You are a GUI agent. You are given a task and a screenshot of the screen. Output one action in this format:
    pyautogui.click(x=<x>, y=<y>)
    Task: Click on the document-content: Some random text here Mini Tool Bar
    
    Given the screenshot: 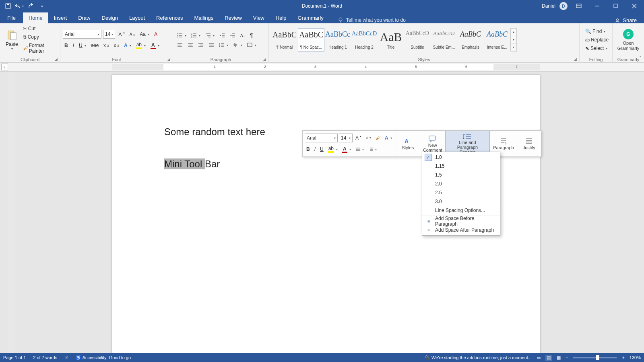 What is the action you would take?
    pyautogui.click(x=215, y=148)
    